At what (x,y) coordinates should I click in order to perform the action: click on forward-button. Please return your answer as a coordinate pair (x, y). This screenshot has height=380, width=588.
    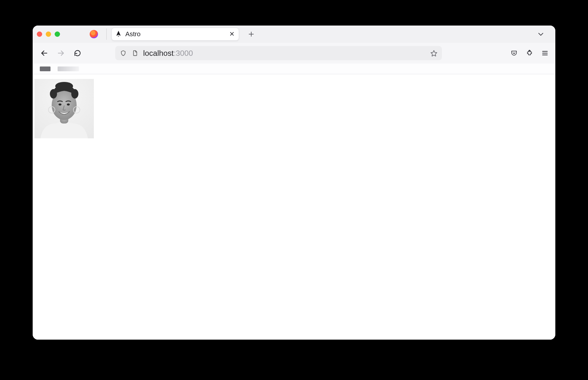
    Looking at the image, I should click on (61, 53).